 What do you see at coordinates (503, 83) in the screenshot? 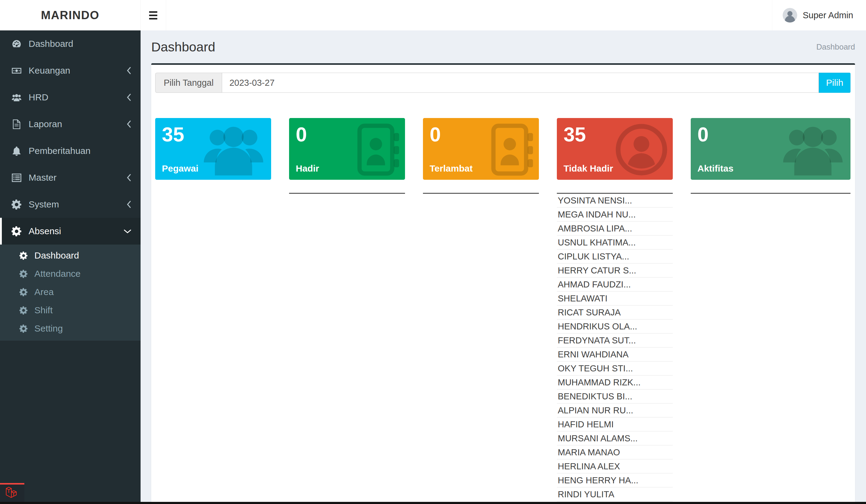
I see `date-filter-group: Pilih Tanggal Pilih` at bounding box center [503, 83].